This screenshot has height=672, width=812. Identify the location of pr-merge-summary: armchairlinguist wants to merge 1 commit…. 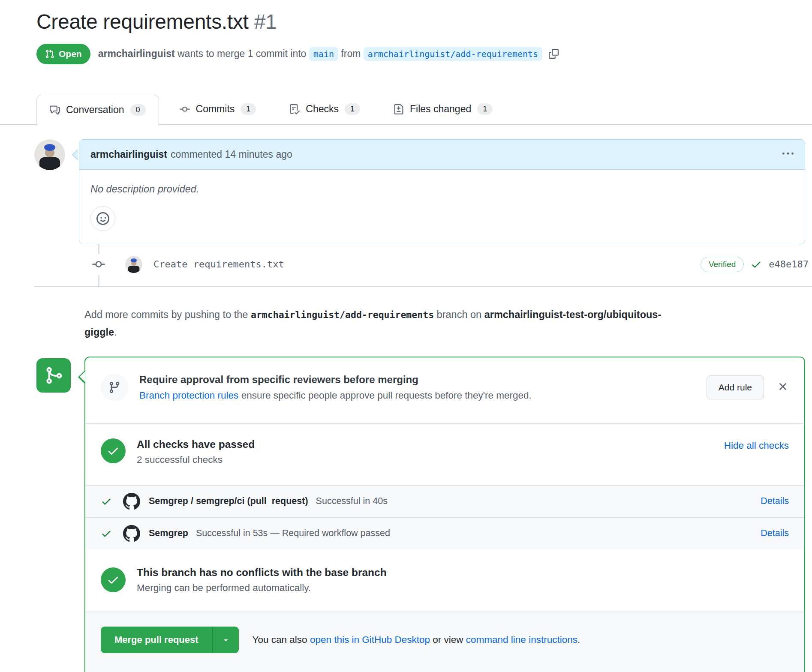
(328, 54).